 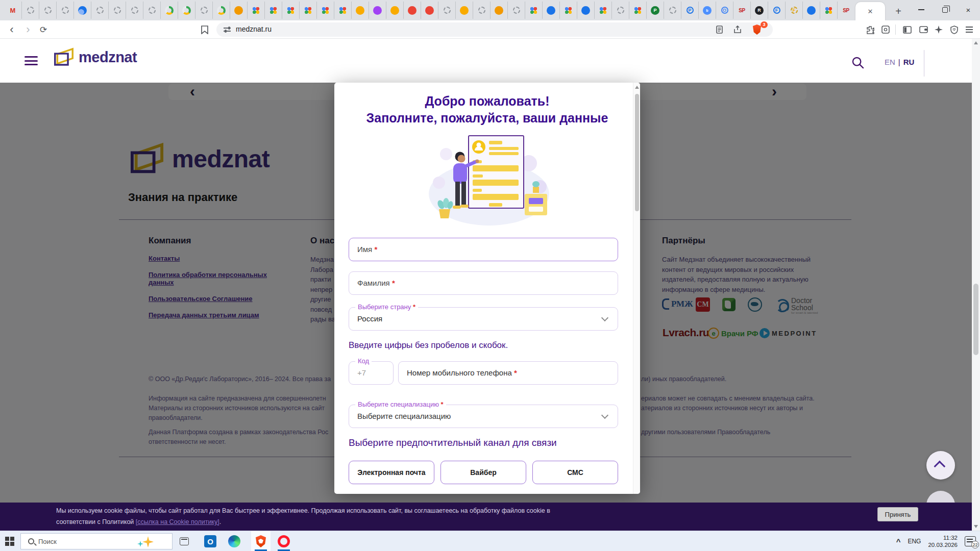 I want to click on last-name-input: Фамилия *, so click(x=483, y=283).